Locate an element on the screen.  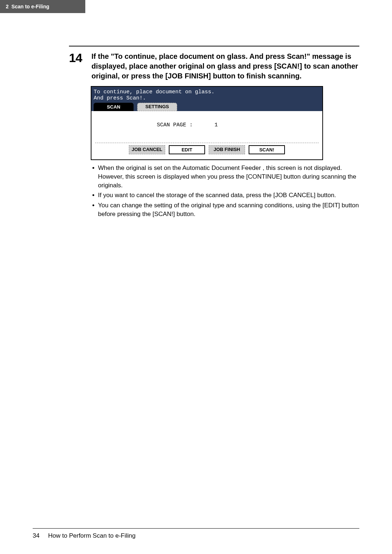
list-item: You can change the setting of the origin… is located at coordinates (225, 210).